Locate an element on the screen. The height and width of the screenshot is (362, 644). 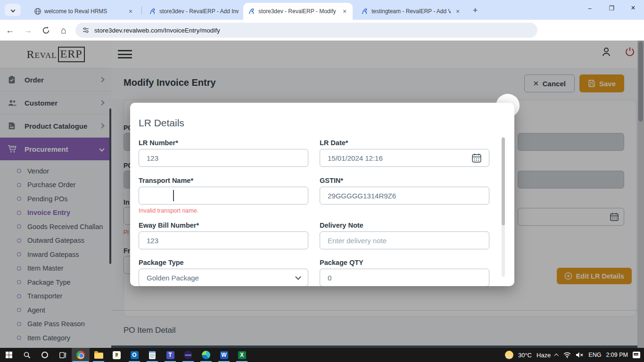
task-view-button is located at coordinates (63, 355).